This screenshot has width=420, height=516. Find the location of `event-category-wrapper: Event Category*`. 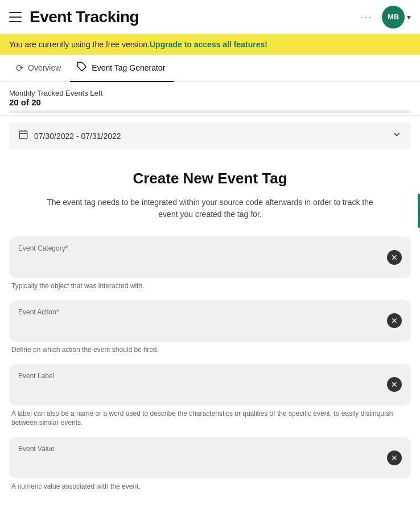

event-category-wrapper: Event Category* is located at coordinates (200, 257).